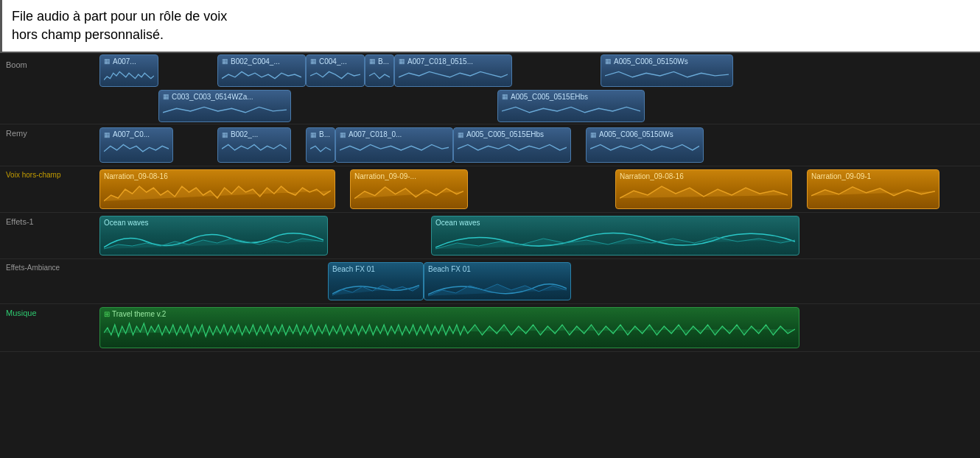 This screenshot has width=980, height=458. Describe the element at coordinates (539, 328) in the screenshot. I see `musique-clips: ⊞ Travel theme v.2` at that location.